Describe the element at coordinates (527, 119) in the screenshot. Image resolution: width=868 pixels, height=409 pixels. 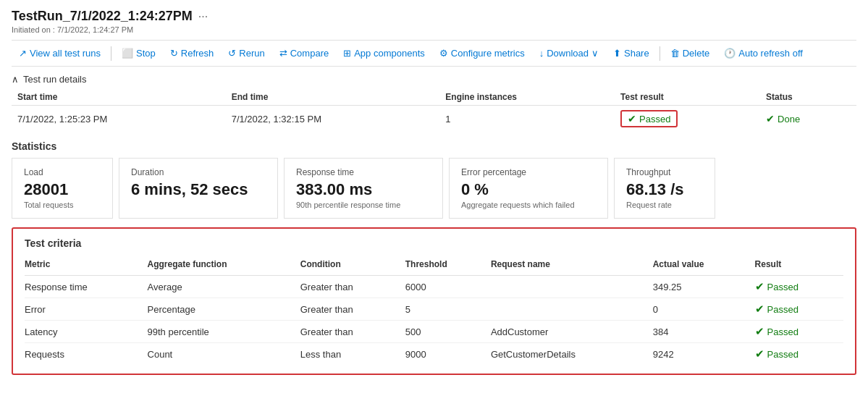
I see `engine-instances-value: 1` at that location.